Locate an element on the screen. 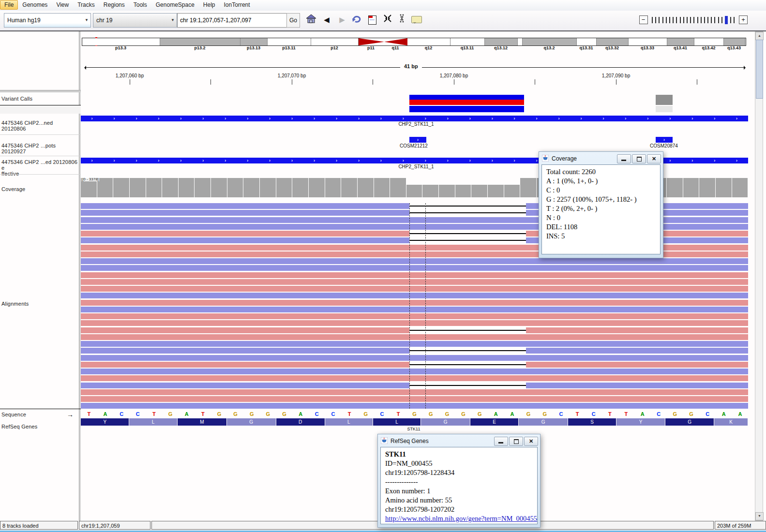  scroll-down-icon: ▼ is located at coordinates (760, 517).